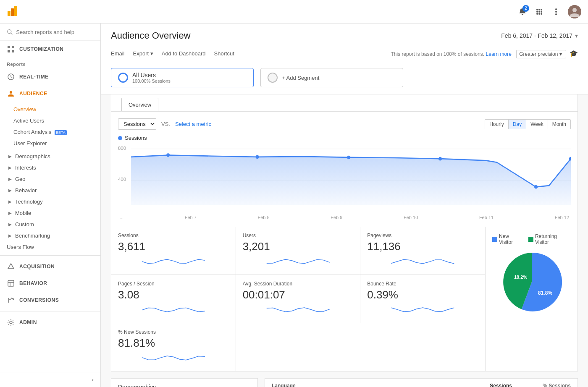 The width and height of the screenshot is (588, 387). What do you see at coordinates (55, 32) in the screenshot?
I see `search-input` at bounding box center [55, 32].